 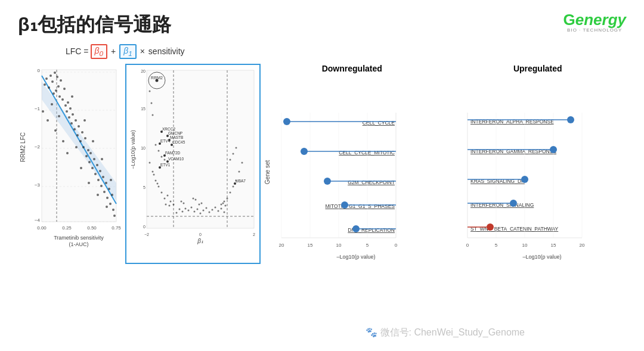 What do you see at coordinates (133, 149) in the screenshot?
I see `svg-text: −Log10(p value)` at bounding box center [133, 149].